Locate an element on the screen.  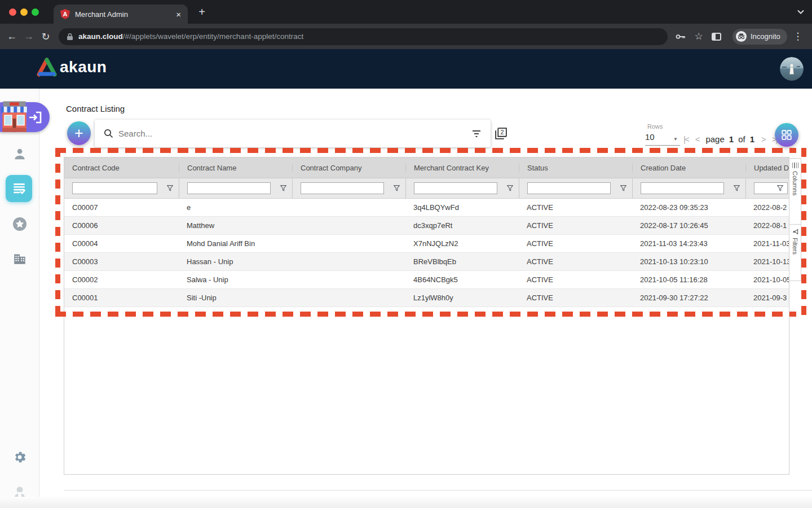
previous-page-button: < is located at coordinates (697, 139).